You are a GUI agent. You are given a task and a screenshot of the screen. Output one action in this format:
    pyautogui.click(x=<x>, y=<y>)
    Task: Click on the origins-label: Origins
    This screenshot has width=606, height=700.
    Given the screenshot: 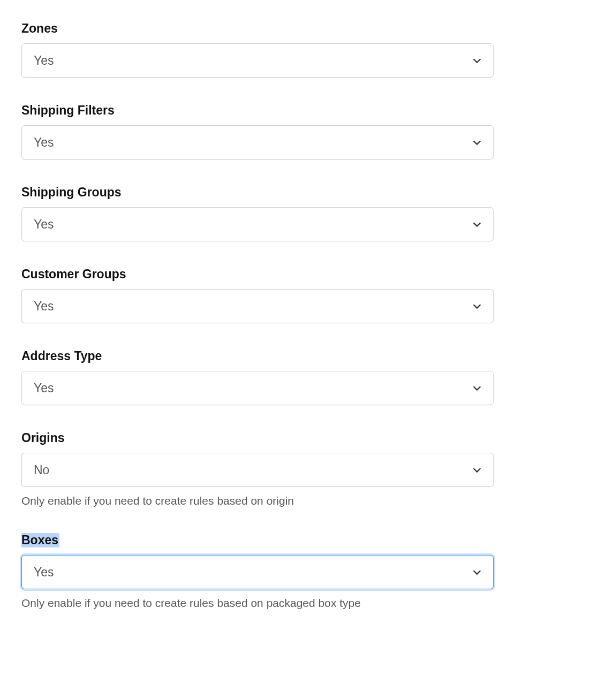 What is the action you would take?
    pyautogui.click(x=43, y=438)
    